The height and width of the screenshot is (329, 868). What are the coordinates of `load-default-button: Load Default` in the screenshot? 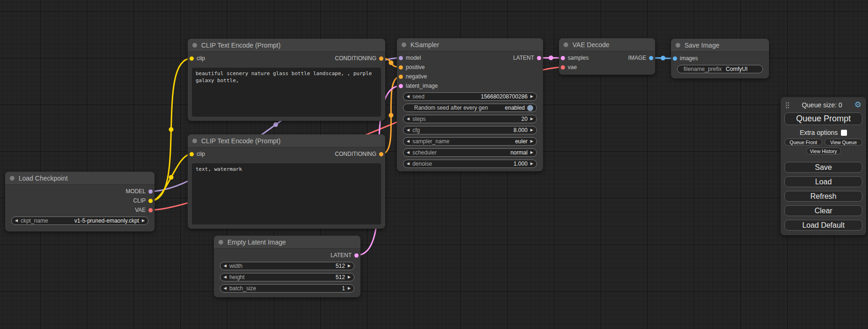 It's located at (824, 225).